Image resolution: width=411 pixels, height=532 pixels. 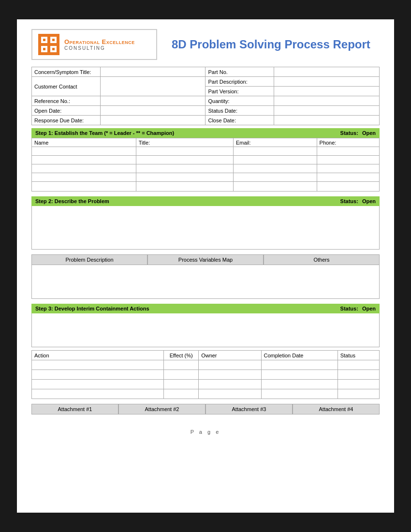 What do you see at coordinates (84, 177) in the screenshot?
I see `team-row4-name` at bounding box center [84, 177].